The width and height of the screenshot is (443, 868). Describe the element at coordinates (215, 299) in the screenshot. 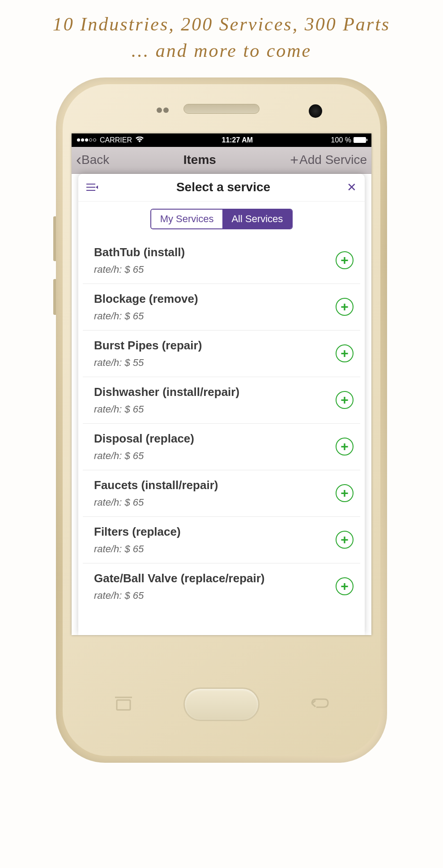

I see `service-name: Blockage (remove)` at that location.